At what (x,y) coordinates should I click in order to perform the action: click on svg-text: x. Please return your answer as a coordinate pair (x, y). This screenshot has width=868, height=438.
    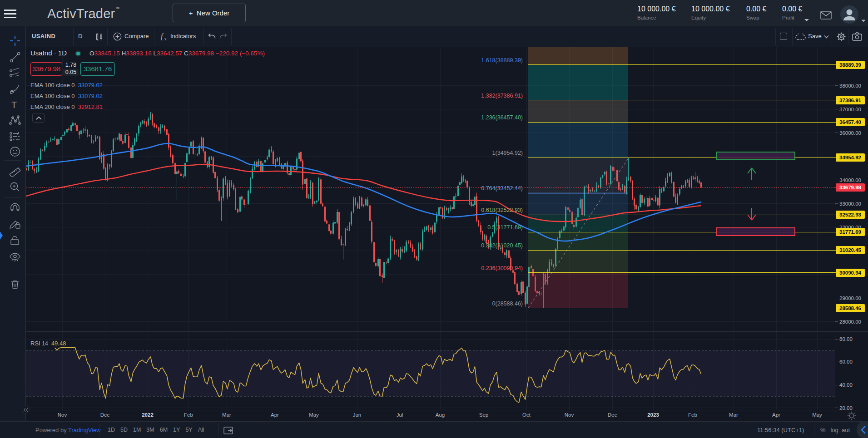
    Looking at the image, I should click on (165, 39).